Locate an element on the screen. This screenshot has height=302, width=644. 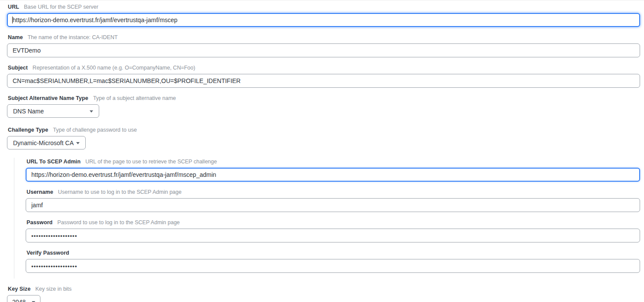
challenge-type-select: Dynamic-Microsoft CA is located at coordinates (46, 143).